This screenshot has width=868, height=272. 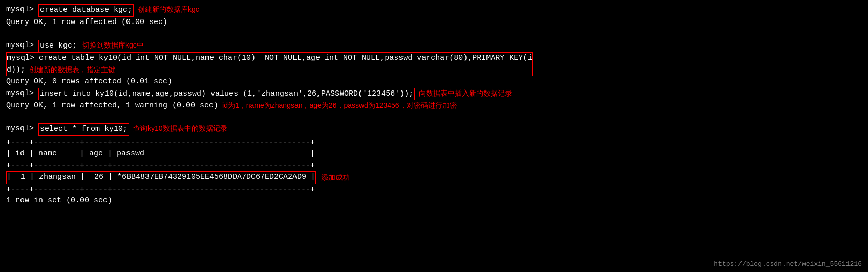 I want to click on prompt-5: mysql>, so click(x=23, y=129).